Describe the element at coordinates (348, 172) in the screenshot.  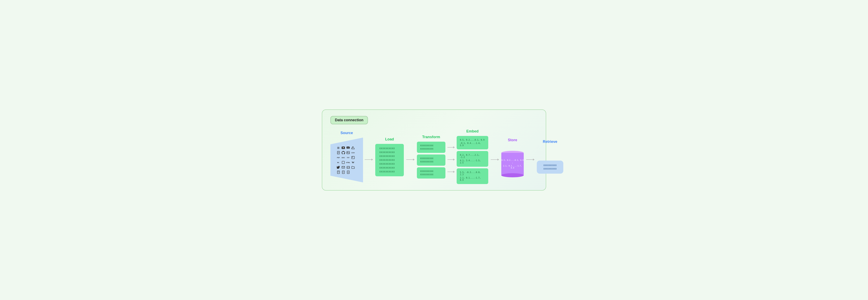
I see `icon-doc5` at that location.